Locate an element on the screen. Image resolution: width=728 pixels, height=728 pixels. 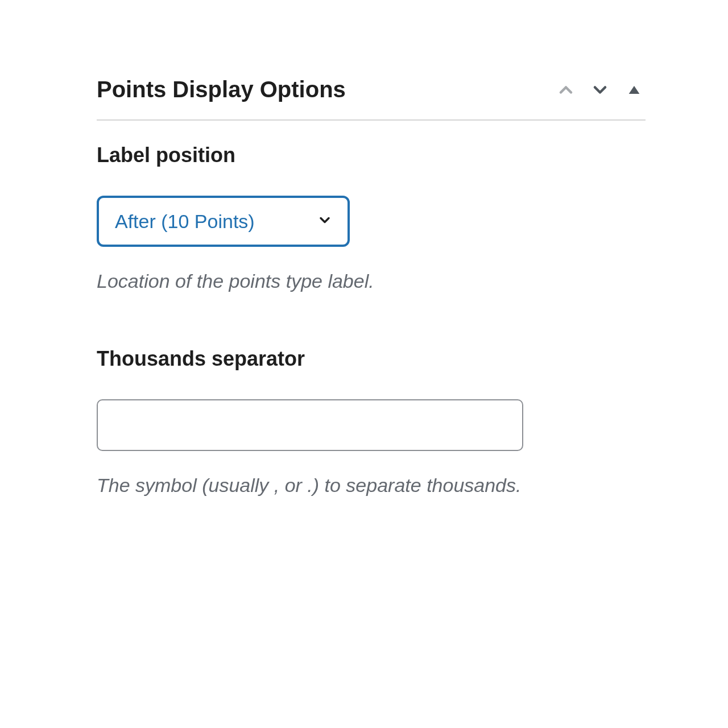
label-position-select-wrapper: After (10 Points) is located at coordinates (223, 221).